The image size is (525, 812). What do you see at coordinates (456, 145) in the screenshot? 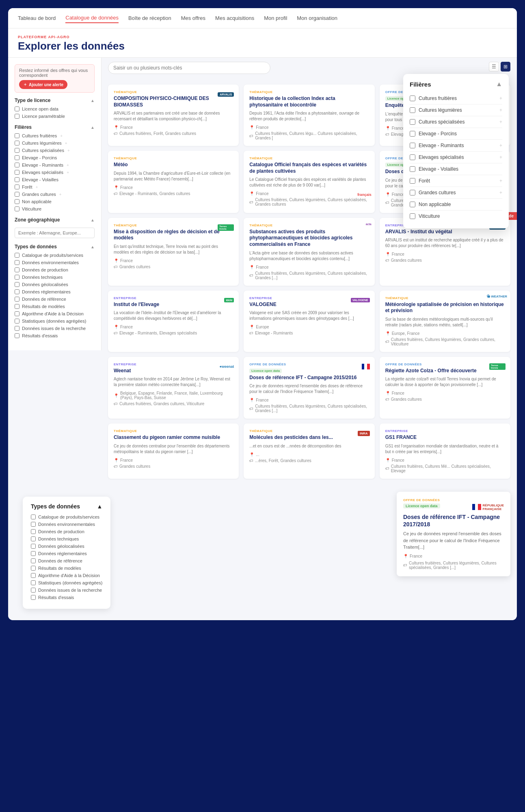
I see `filieres-elevage-ruminants: Elevage - Ruminants +` at bounding box center [456, 145].